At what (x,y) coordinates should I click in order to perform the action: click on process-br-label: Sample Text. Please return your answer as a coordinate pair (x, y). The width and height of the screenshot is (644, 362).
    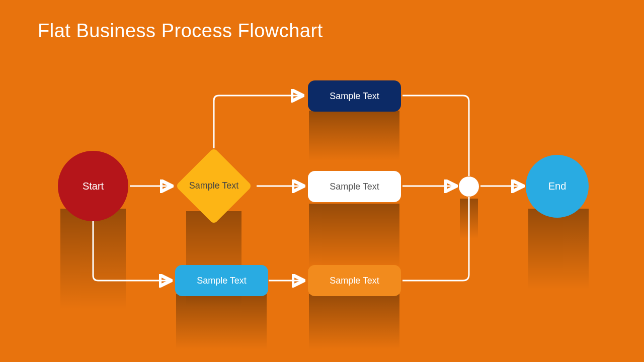
    Looking at the image, I should click on (354, 281).